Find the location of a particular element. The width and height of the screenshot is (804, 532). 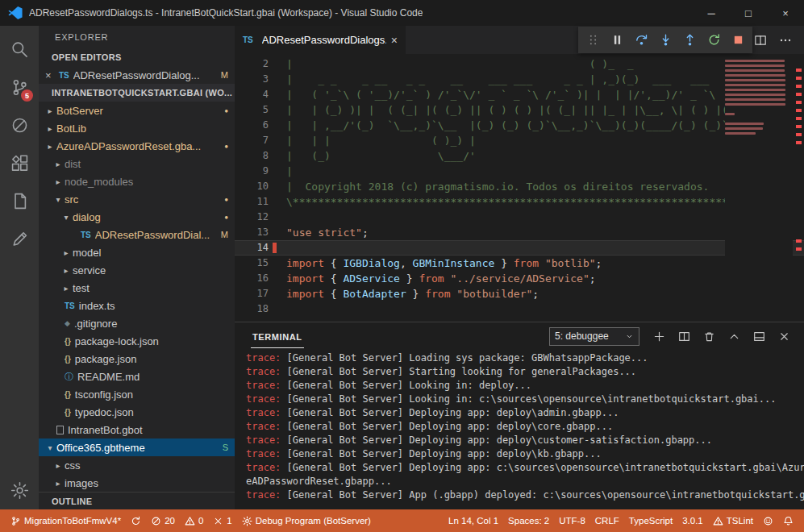

status-git-branch: MigrationToBotFmwV4* is located at coordinates (66, 521).